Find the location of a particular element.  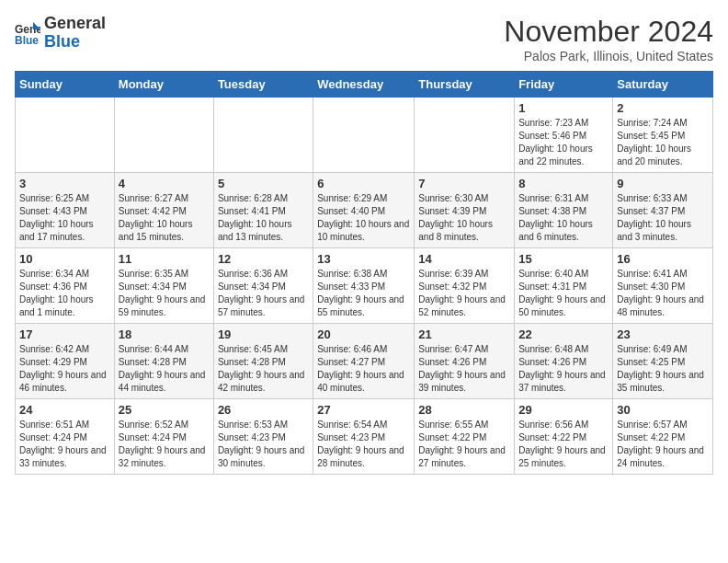

day-detail: Sunrise: 6:27 AM Sunset: 4:42 PM Dayligh… is located at coordinates (164, 218).